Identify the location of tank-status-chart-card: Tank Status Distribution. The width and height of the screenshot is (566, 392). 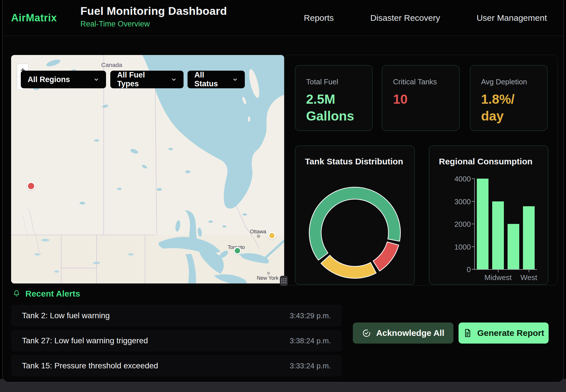
(355, 215).